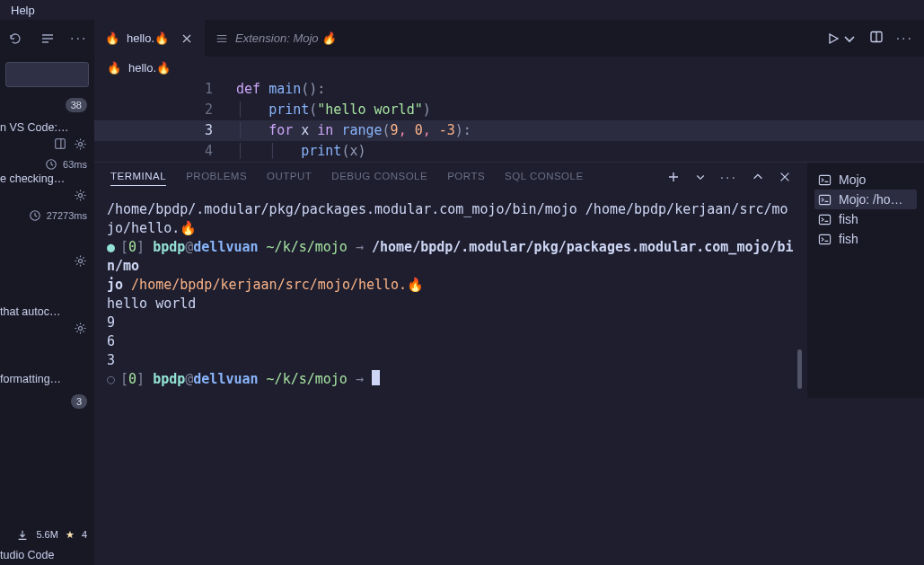  Describe the element at coordinates (580, 110) in the screenshot. I see `code-line: │ print("hello world")` at that location.